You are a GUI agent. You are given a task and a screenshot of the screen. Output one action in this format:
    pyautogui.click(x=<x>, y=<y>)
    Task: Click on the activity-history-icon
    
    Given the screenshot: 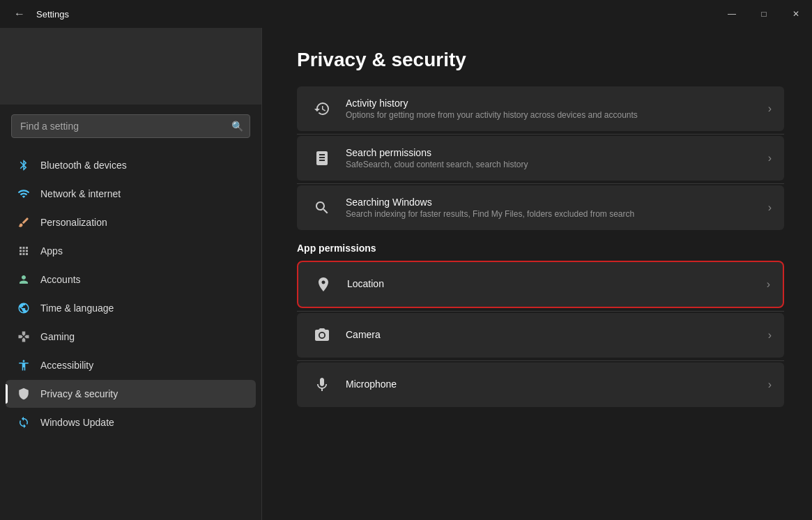 What is the action you would take?
    pyautogui.click(x=322, y=109)
    